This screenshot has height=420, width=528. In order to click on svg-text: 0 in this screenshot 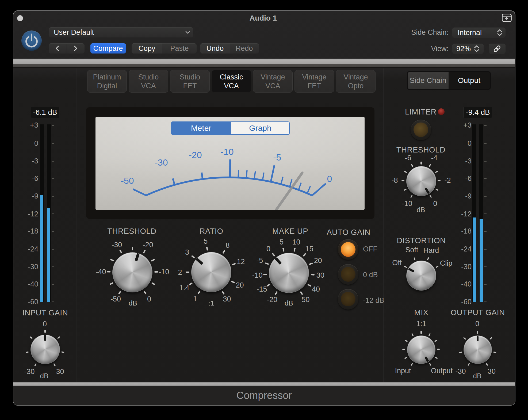, I will do `click(330, 179)`.